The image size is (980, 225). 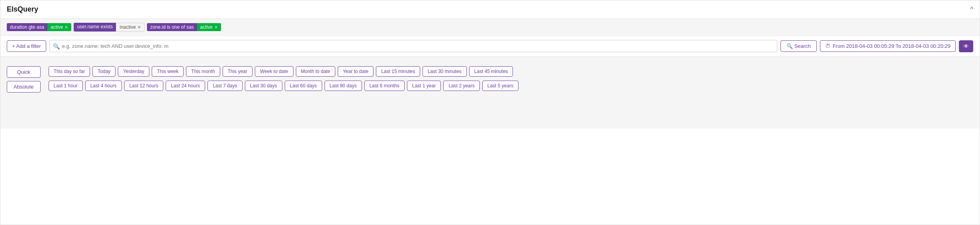 What do you see at coordinates (66, 86) in the screenshot?
I see `time-option-row2-0: Last 1 hour` at bounding box center [66, 86].